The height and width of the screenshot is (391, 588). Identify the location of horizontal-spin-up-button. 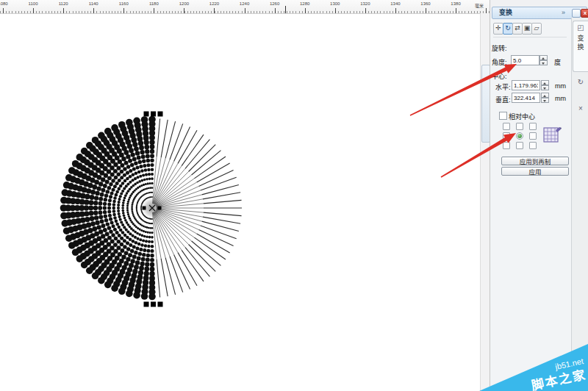
(545, 82).